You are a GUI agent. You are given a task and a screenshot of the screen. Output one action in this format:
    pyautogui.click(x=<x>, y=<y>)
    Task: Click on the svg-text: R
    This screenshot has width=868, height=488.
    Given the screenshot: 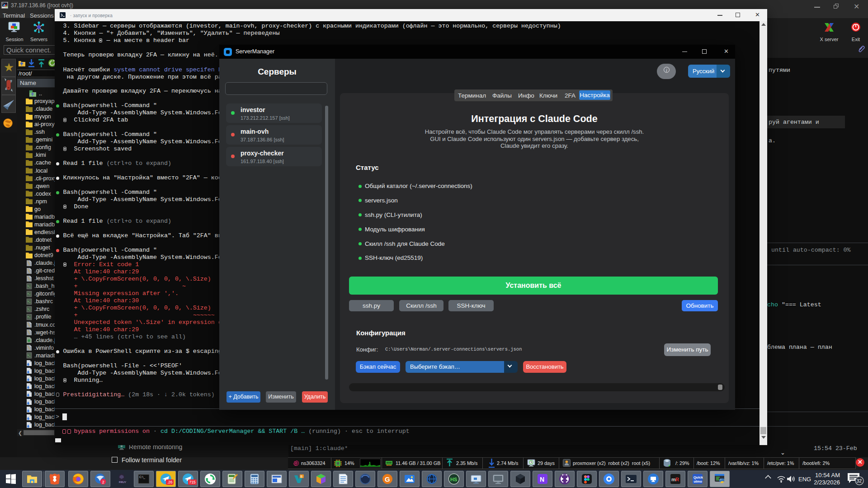 What is the action you would take?
    pyautogui.click(x=677, y=479)
    